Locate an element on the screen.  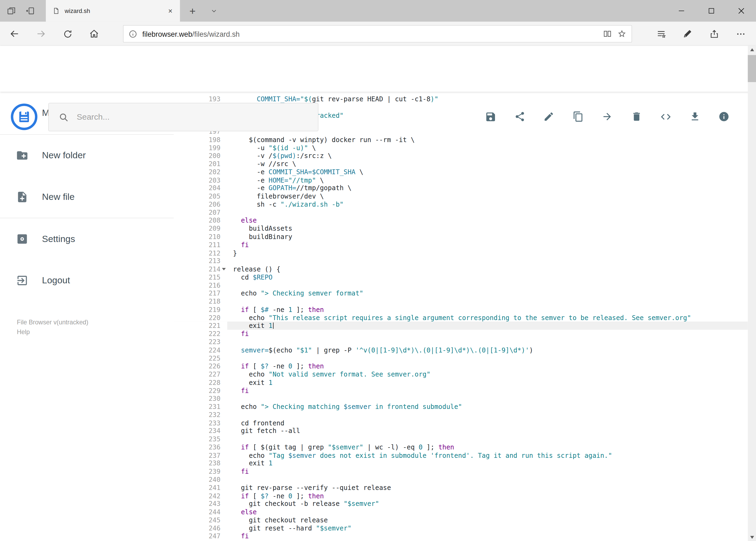
home-button is located at coordinates (94, 34).